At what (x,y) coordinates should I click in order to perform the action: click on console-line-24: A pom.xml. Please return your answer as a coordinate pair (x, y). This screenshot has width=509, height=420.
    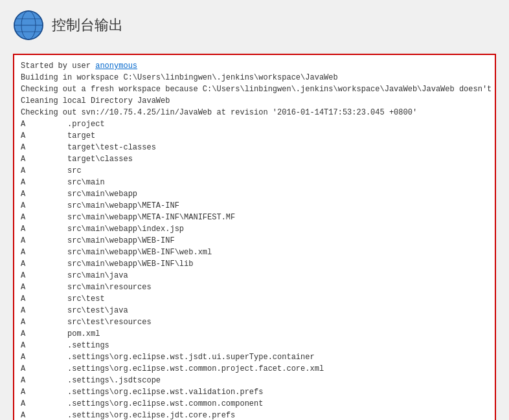
    Looking at the image, I should click on (254, 334).